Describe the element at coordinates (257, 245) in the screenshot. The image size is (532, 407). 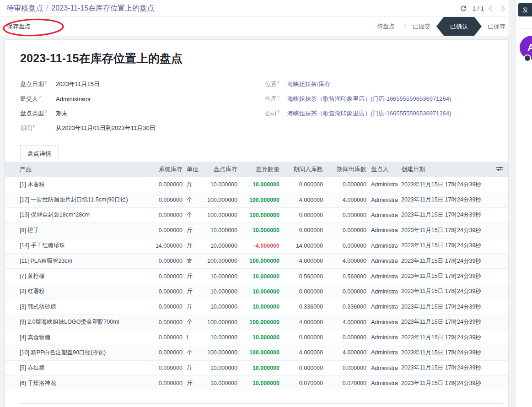
I see `table-row: [14] 手工红糖珍珠14.000000斤10.000000-4.0000001…` at that location.